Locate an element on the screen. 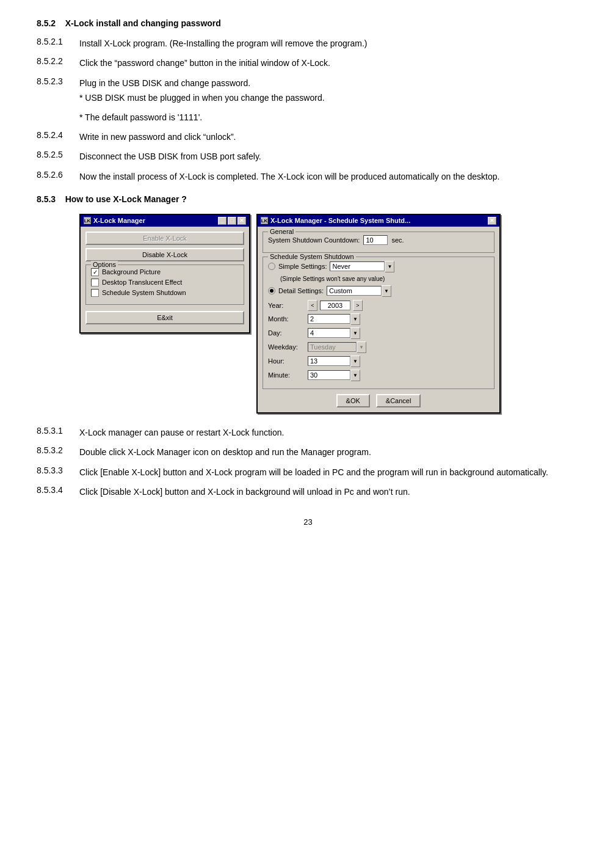  minute-value: 30 is located at coordinates (329, 375).